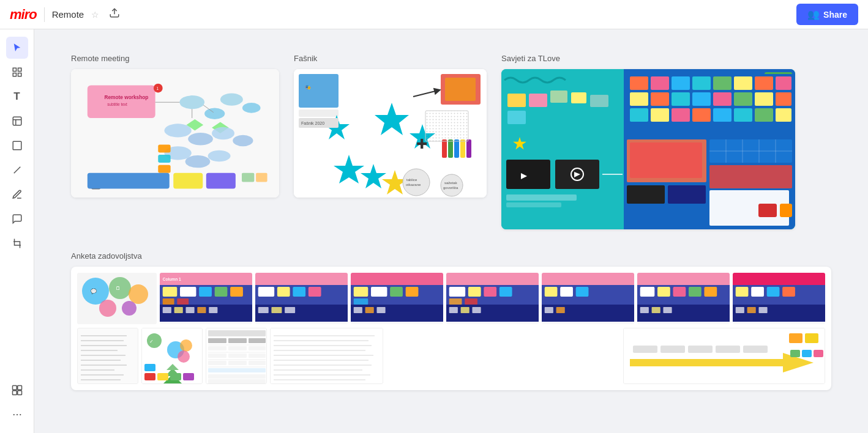 This screenshot has width=868, height=433. Describe the element at coordinates (17, 146) in the screenshot. I see `tool-shape` at that location.